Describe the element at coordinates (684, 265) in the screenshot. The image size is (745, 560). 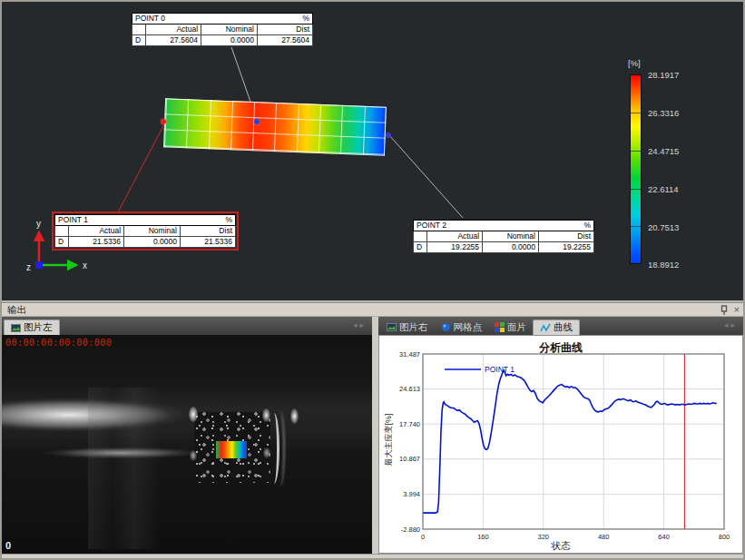
I see `legend-value: 18.8912` at that location.